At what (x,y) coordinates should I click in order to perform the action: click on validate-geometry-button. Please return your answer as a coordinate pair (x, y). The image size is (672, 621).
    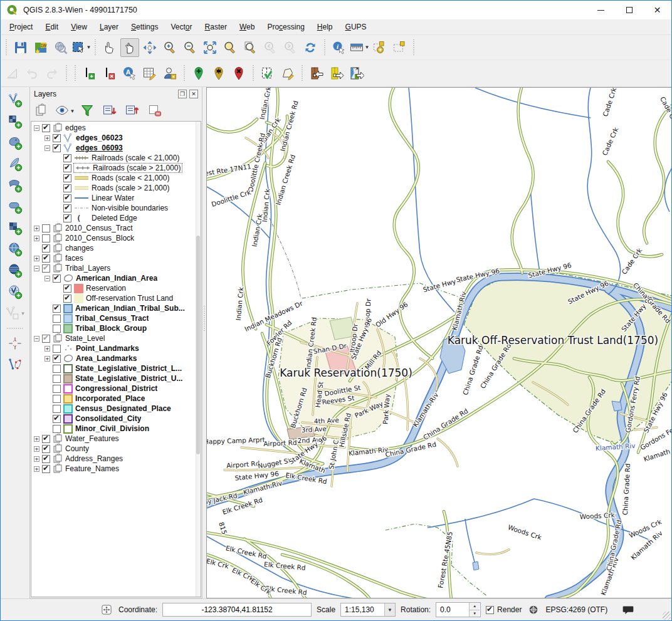
    Looking at the image, I should click on (268, 73).